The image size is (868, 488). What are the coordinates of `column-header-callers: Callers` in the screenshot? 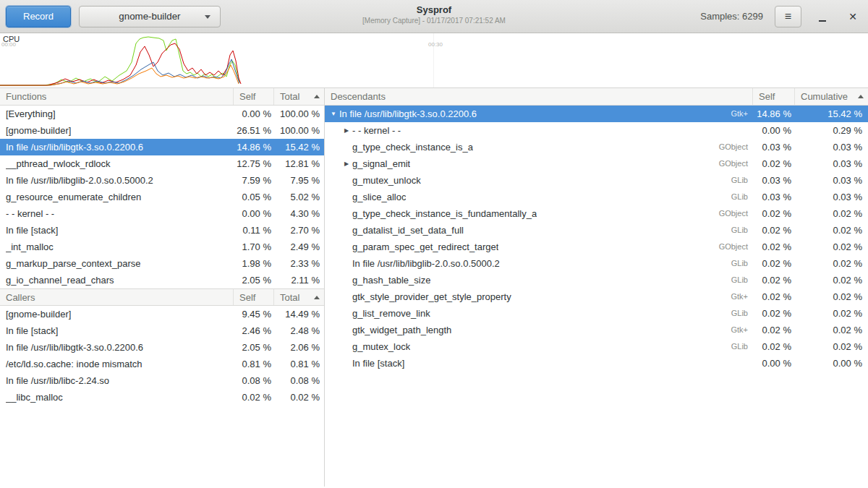 It's located at (116, 297).